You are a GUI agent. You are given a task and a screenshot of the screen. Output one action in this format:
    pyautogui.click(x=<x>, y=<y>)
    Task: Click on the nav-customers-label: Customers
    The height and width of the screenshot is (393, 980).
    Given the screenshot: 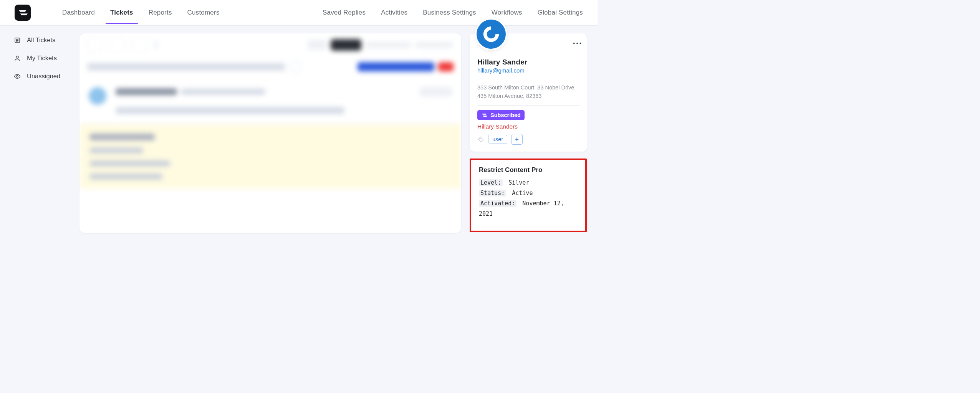 What is the action you would take?
    pyautogui.click(x=204, y=12)
    